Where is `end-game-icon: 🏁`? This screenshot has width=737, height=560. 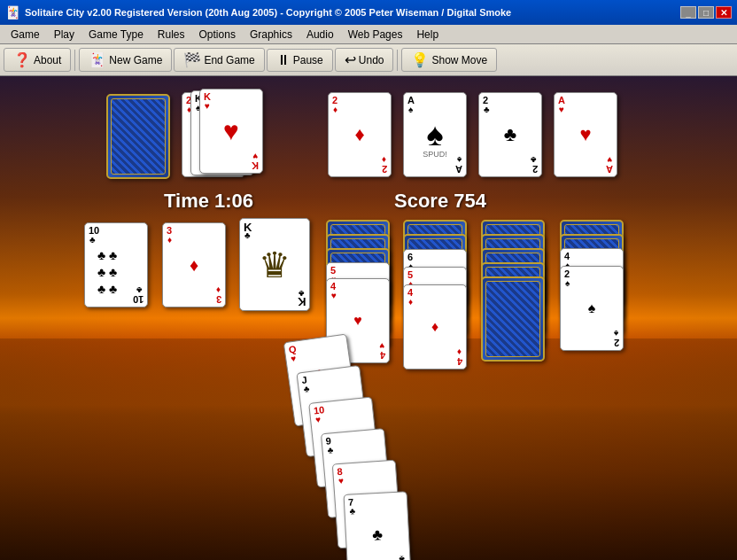 end-game-icon: 🏁 is located at coordinates (192, 60).